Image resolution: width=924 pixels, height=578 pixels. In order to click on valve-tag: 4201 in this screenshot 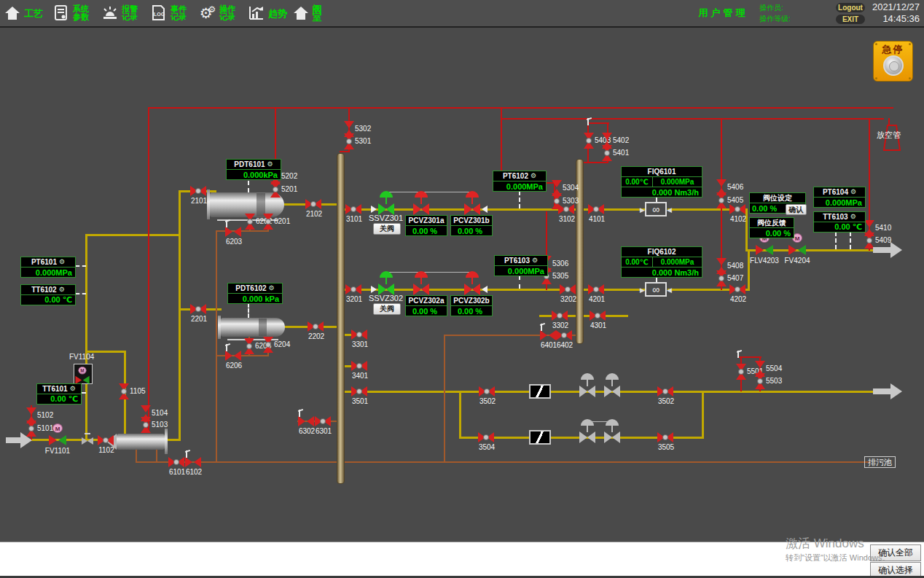, I will do `click(597, 299)`.